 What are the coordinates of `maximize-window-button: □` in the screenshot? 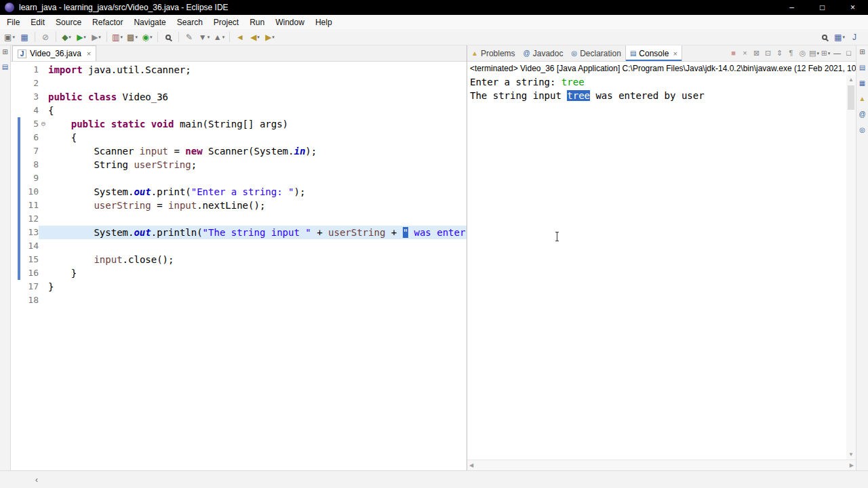 It's located at (822, 7).